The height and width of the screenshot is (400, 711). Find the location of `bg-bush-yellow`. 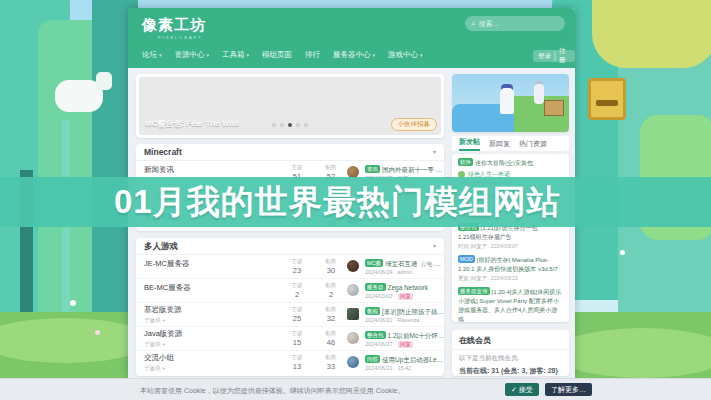

bg-bush-yellow is located at coordinates (652, 34).